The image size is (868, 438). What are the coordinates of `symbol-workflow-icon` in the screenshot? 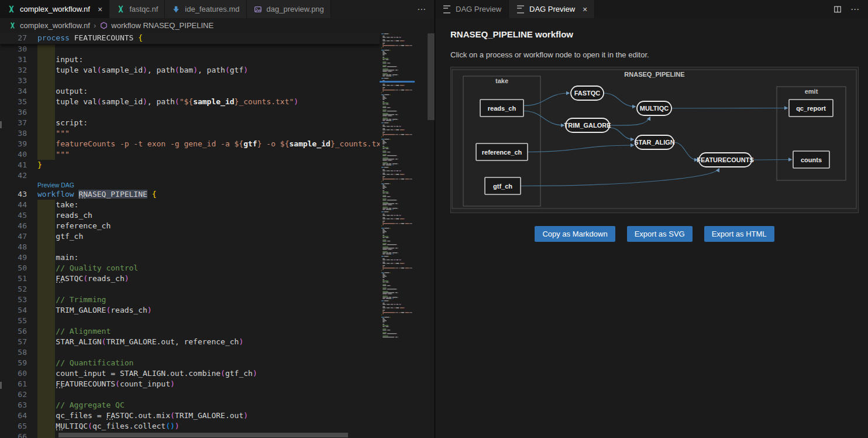 It's located at (104, 26).